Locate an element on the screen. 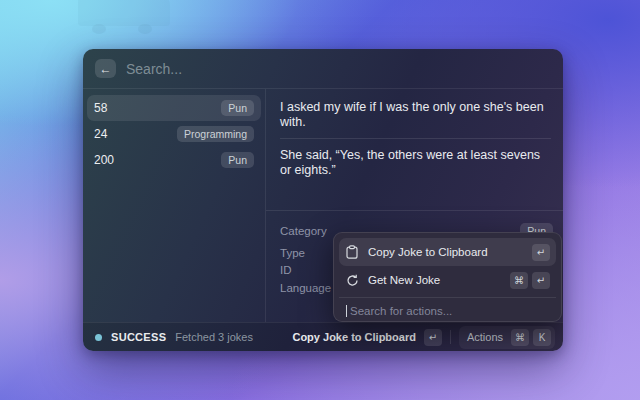  joke-content: I asked my wife if I was the only one sh… is located at coordinates (414, 150).